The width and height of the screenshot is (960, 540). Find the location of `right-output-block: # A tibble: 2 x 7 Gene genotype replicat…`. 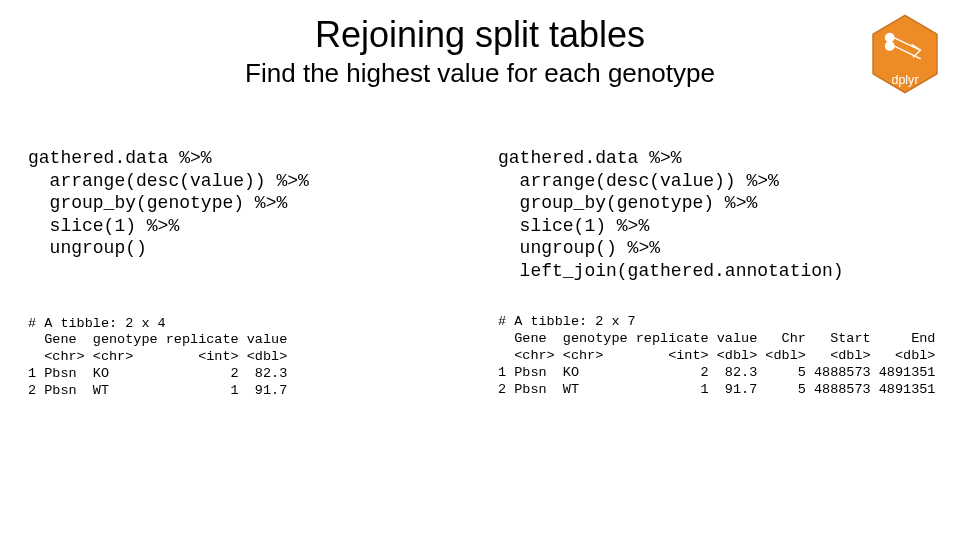

right-output-block: # A tibble: 2 x 7 Gene genotype replicat… is located at coordinates (716, 356).